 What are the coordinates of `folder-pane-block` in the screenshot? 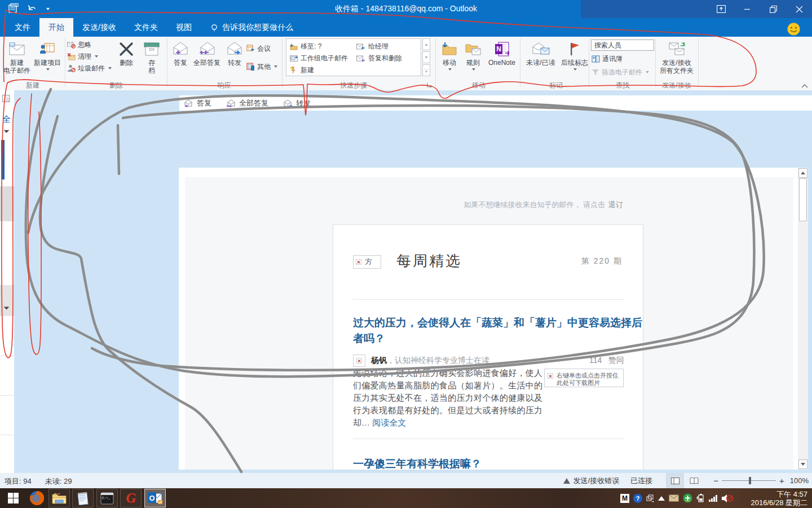 It's located at (7, 300).